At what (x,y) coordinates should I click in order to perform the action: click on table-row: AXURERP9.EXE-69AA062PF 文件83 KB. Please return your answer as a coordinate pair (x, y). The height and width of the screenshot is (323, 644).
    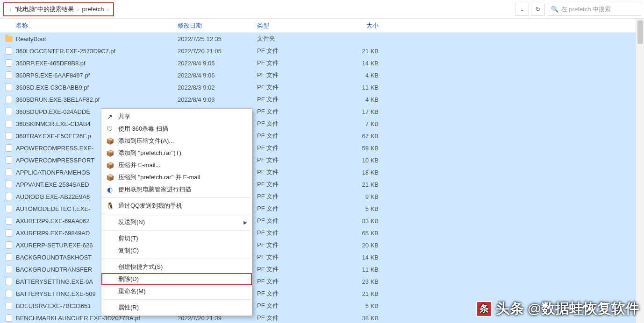
    Looking at the image, I should click on (322, 221).